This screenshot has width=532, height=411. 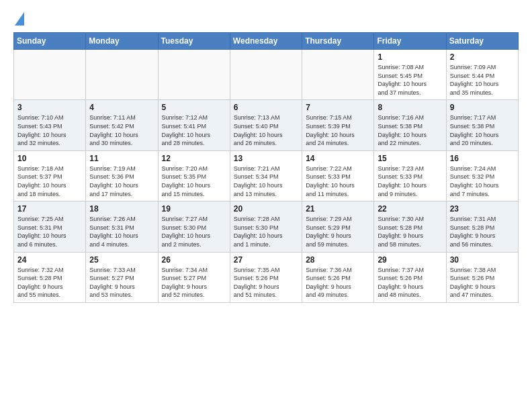 What do you see at coordinates (339, 277) in the screenshot?
I see `calendar-cell: 28Sunrise: 7:36 AMSunset: 5:26 PMDayligh…` at bounding box center [339, 277].